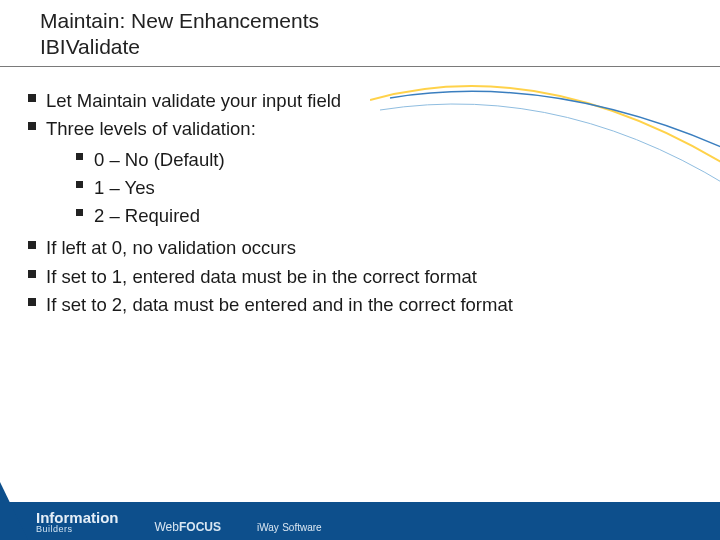 The height and width of the screenshot is (540, 720). What do you see at coordinates (360, 248) in the screenshot?
I see `bullet-item: If left at 0, no validation occurs` at bounding box center [360, 248].